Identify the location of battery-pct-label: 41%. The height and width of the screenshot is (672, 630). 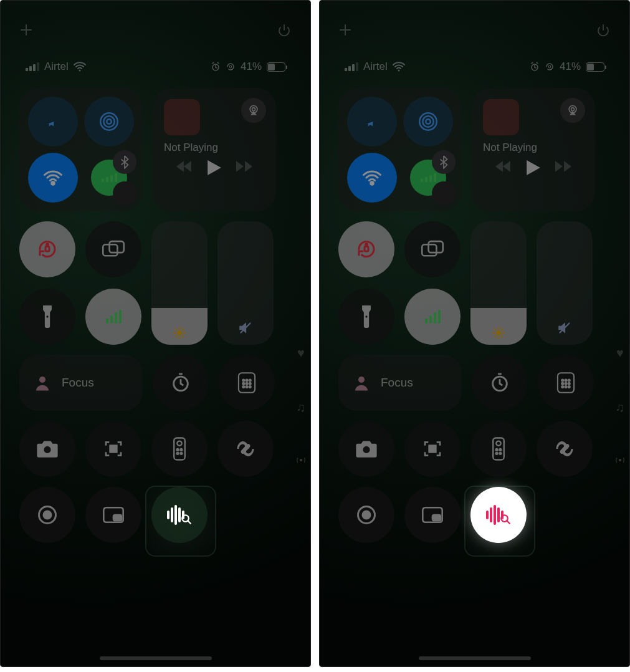
(251, 67).